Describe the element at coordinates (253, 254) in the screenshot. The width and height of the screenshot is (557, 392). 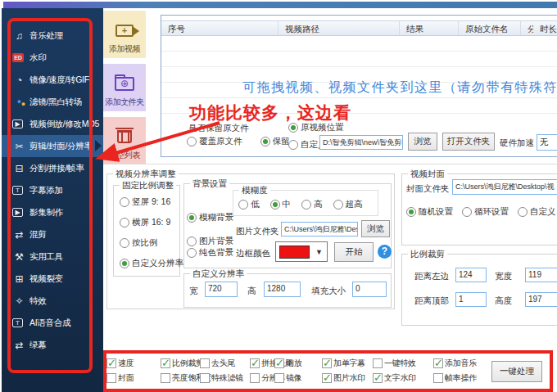
I see `border-color-label: 边框颜色` at that location.